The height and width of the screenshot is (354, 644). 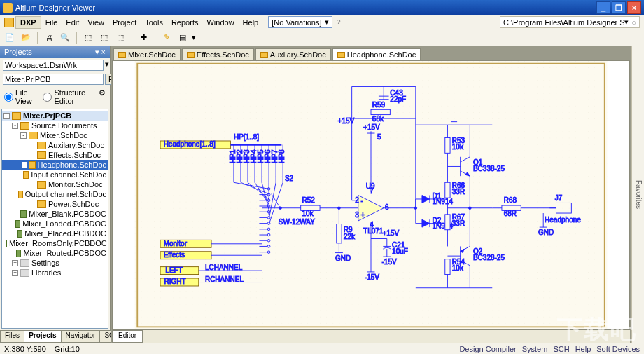 I want to click on menu-tools: Tools, so click(x=154, y=22).